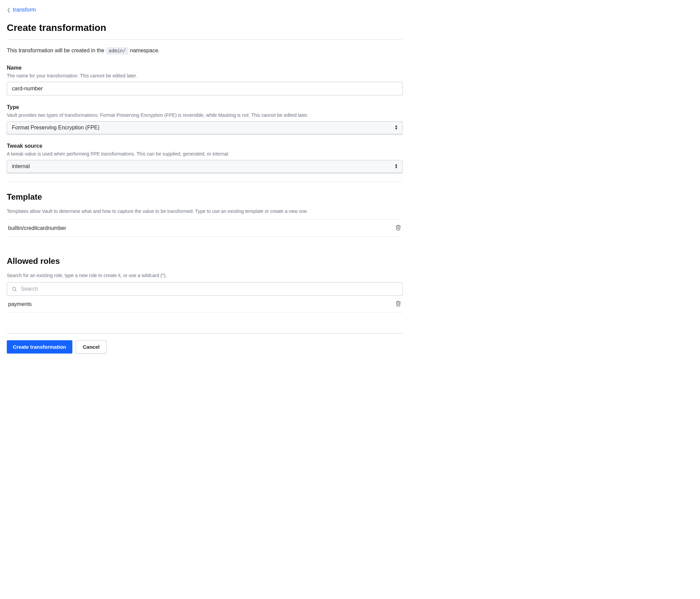 The height and width of the screenshot is (599, 700). I want to click on name-help: The name for your transformation. This c…, so click(205, 76).